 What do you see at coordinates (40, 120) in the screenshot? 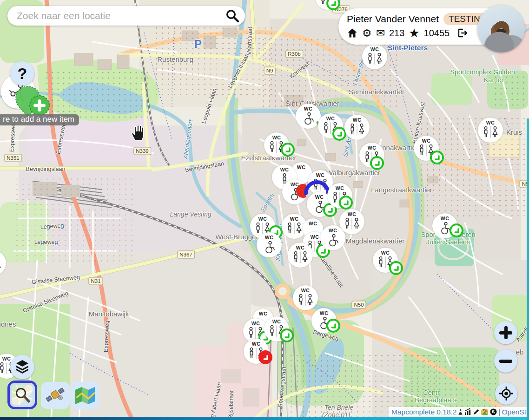
I see `add-item-tooltip: re to add a new item` at bounding box center [40, 120].